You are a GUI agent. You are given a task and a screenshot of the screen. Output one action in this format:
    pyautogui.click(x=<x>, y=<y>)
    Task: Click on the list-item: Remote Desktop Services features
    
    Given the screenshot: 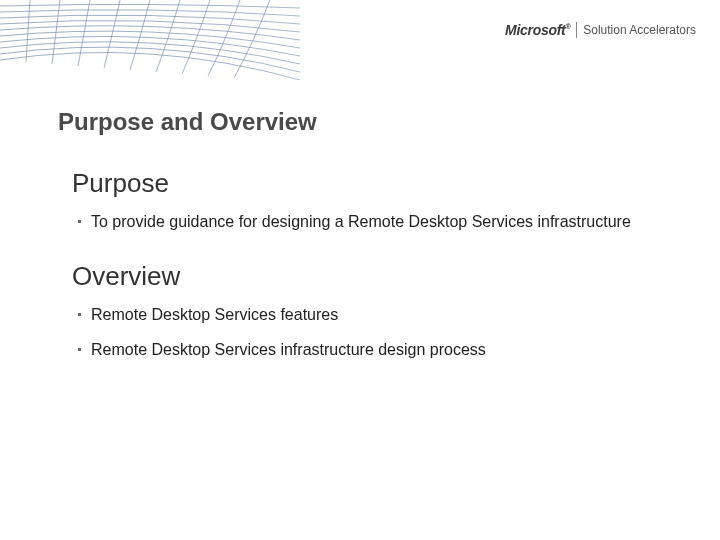 What is the action you would take?
    pyautogui.click(x=352, y=315)
    